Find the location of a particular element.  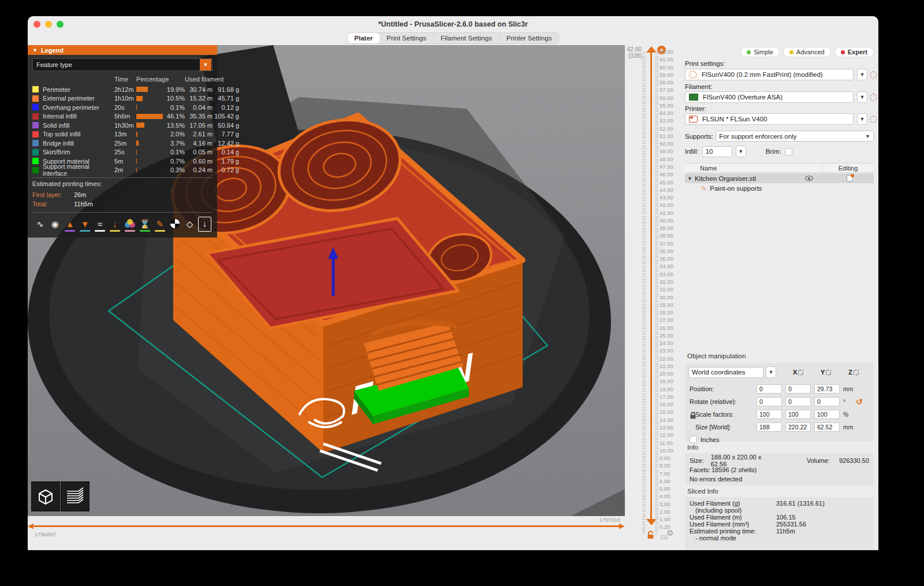

print-settings-gear-icon is located at coordinates (873, 75).